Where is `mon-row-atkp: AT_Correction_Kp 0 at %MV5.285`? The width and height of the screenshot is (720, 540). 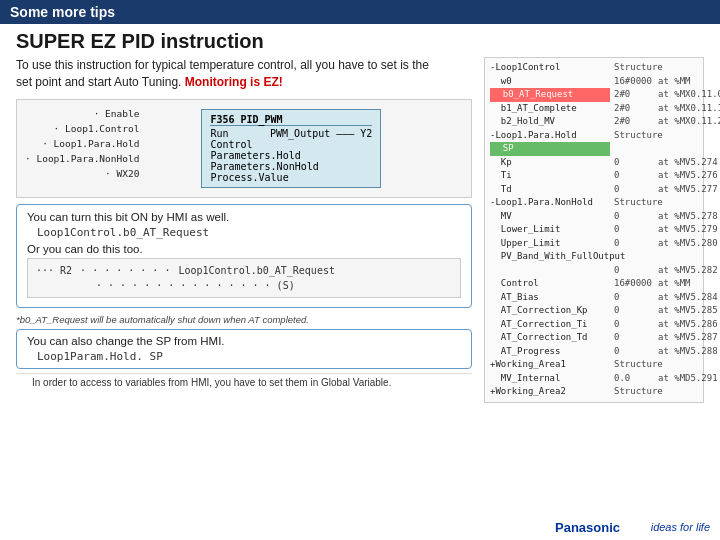 mon-row-atkp: AT_Correction_Kp 0 at %MV5.285 is located at coordinates (594, 311).